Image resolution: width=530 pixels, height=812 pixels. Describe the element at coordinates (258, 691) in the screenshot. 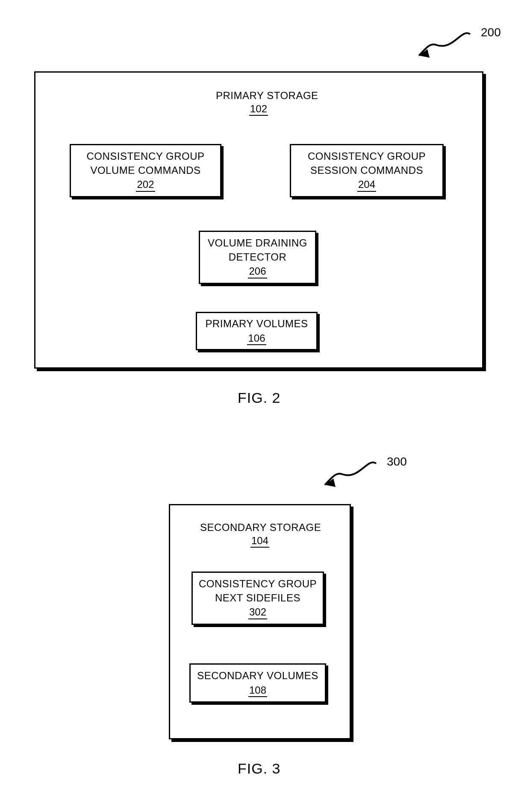

I see `secondary-volumes-num: 108` at that location.